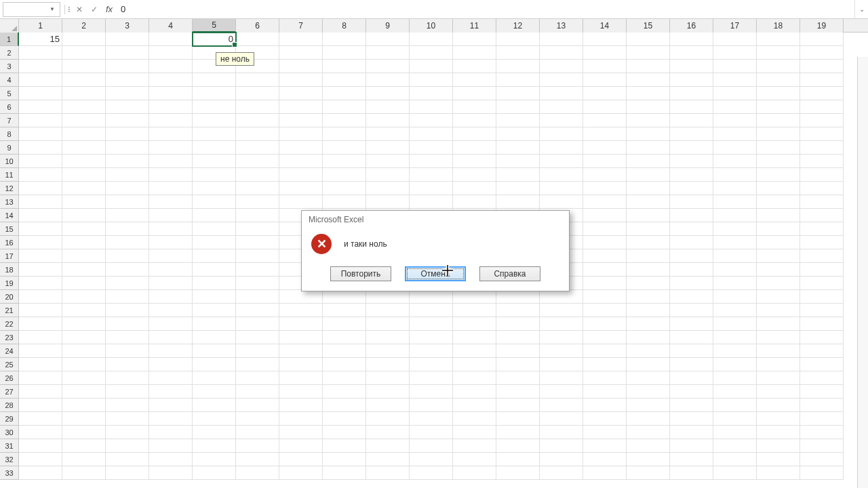 The height and width of the screenshot is (488, 868). Describe the element at coordinates (361, 274) in the screenshot. I see `retry-button: Повторить` at that location.